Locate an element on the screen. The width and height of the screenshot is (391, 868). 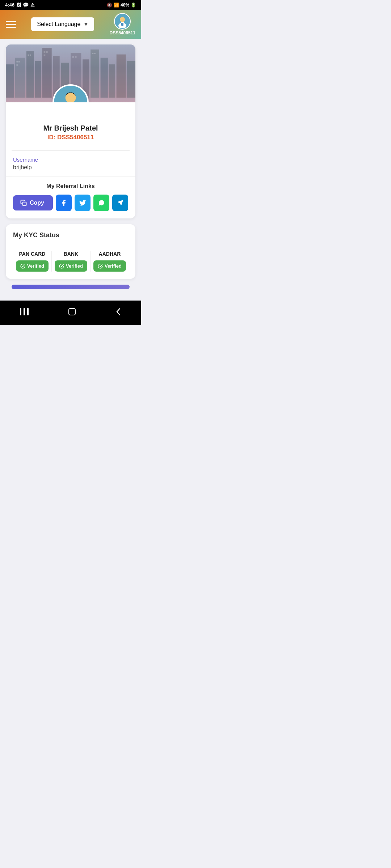
username-label: Username is located at coordinates (71, 160).